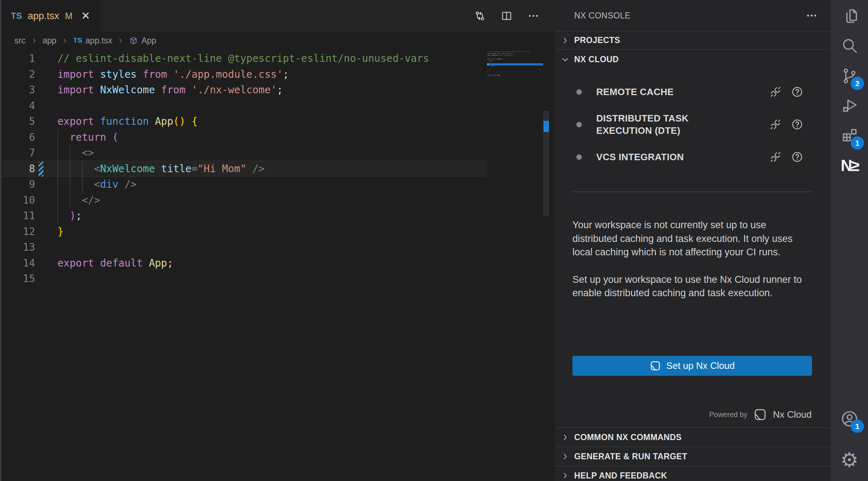  What do you see at coordinates (700, 366) in the screenshot?
I see `setup-button-label: Set up Nx Cloud` at bounding box center [700, 366].